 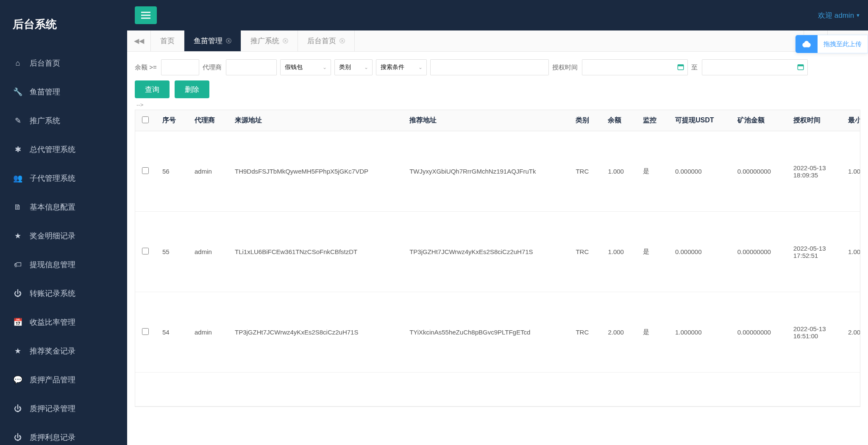 I want to click on tab: 推广系统ⓧ, so click(x=270, y=41).